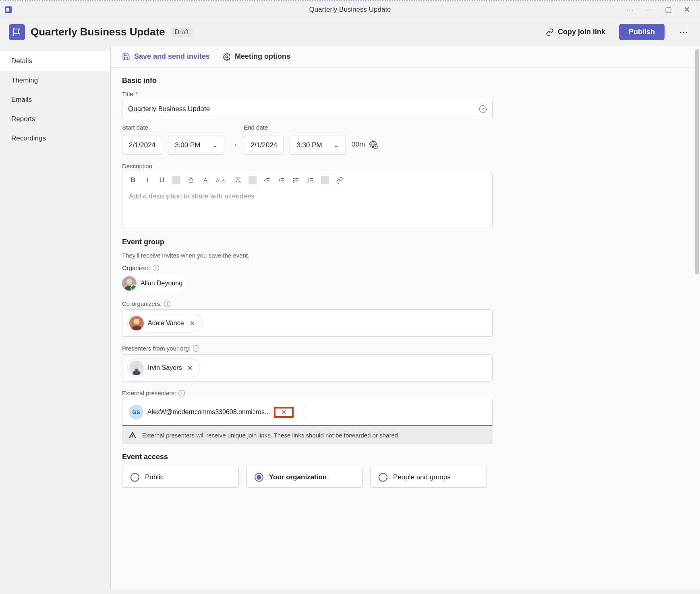 Image resolution: width=700 pixels, height=594 pixels. I want to click on bullet-list-icon, so click(296, 180).